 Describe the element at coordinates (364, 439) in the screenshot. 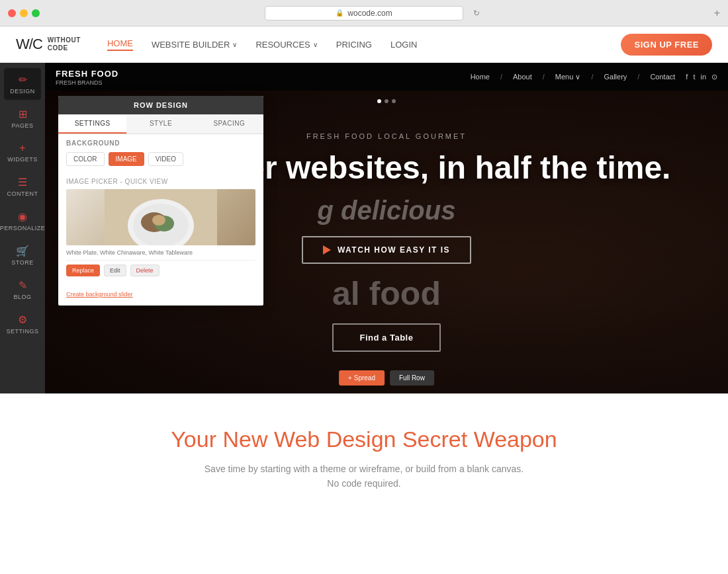

I see `lower-title: Your New Web Design Secret Weapon` at that location.